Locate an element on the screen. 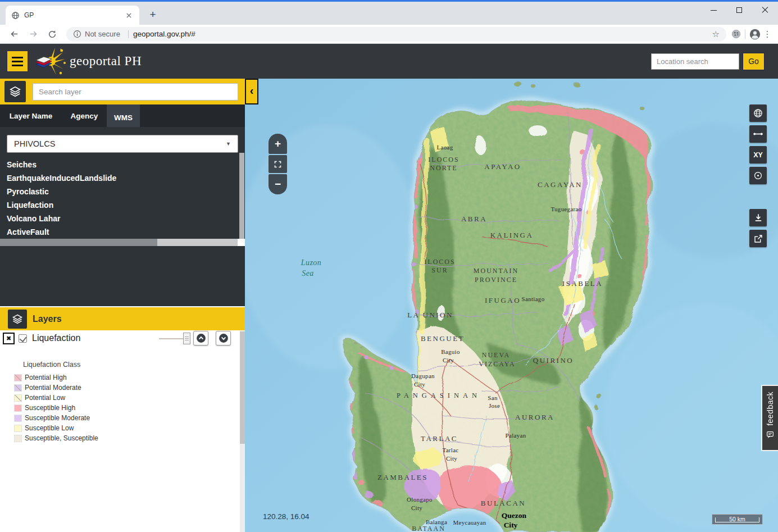  toolbar-separator is located at coordinates (745, 34).